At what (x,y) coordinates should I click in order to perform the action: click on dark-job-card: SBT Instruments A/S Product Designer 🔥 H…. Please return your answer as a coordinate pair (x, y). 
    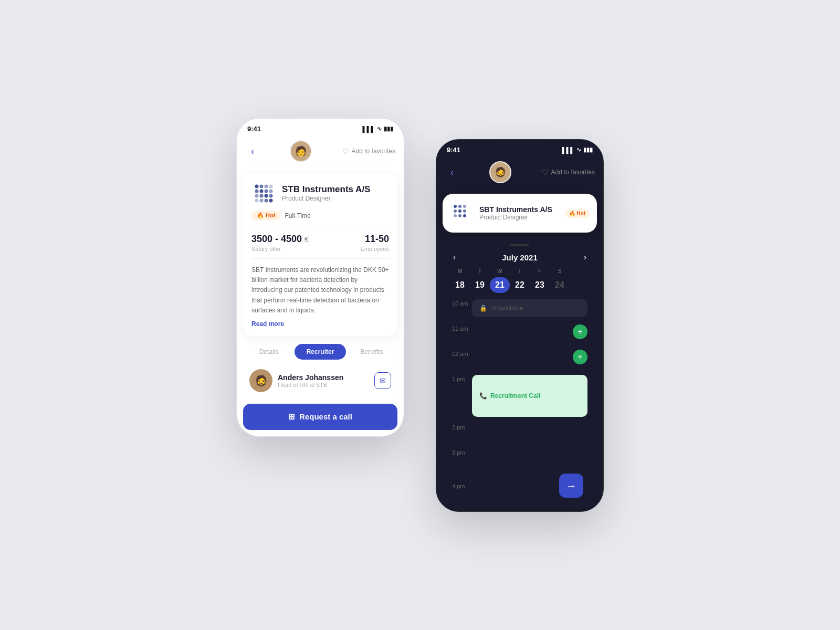
    Looking at the image, I should click on (520, 213).